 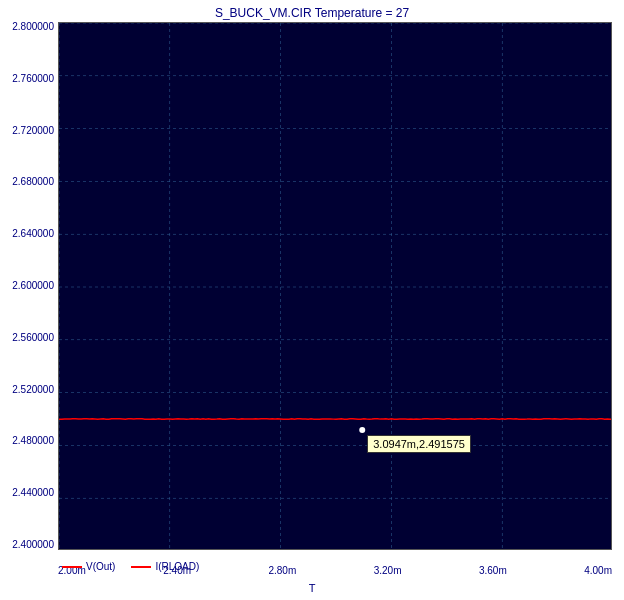 I want to click on legend-item-irload: I(RLOAD), so click(x=165, y=566).